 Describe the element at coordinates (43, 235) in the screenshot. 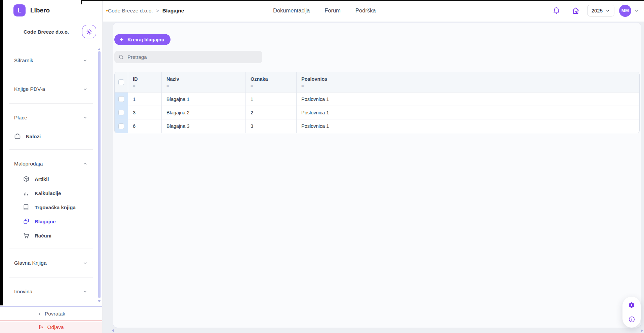

I see `sidebar-item-label: Računi` at that location.